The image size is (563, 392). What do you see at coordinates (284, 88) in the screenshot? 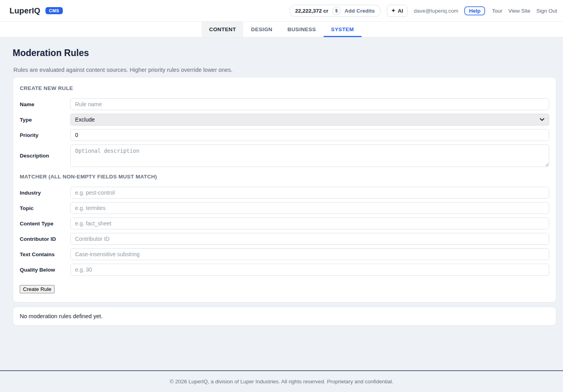
I see `create-rule-section-title: CREATE NEW RULE` at bounding box center [284, 88].